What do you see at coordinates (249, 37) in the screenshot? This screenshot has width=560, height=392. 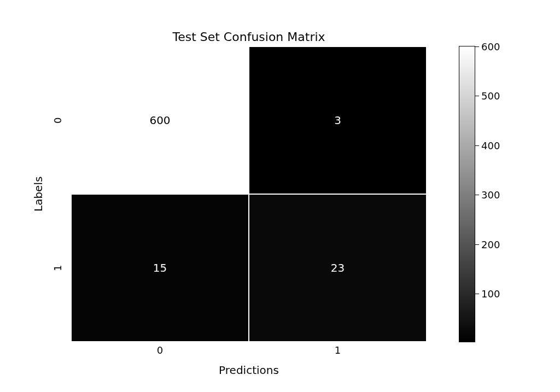 I see `chart-title: Test Set Confusion Matrix` at bounding box center [249, 37].